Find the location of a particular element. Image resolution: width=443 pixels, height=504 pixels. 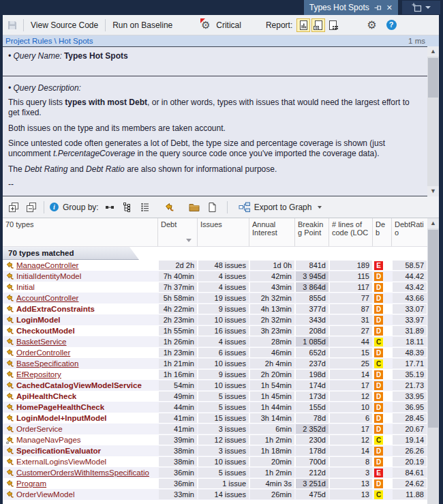

table-row: AddExtraConstraints4h 22min9 issues4h 13… is located at coordinates (215, 309).